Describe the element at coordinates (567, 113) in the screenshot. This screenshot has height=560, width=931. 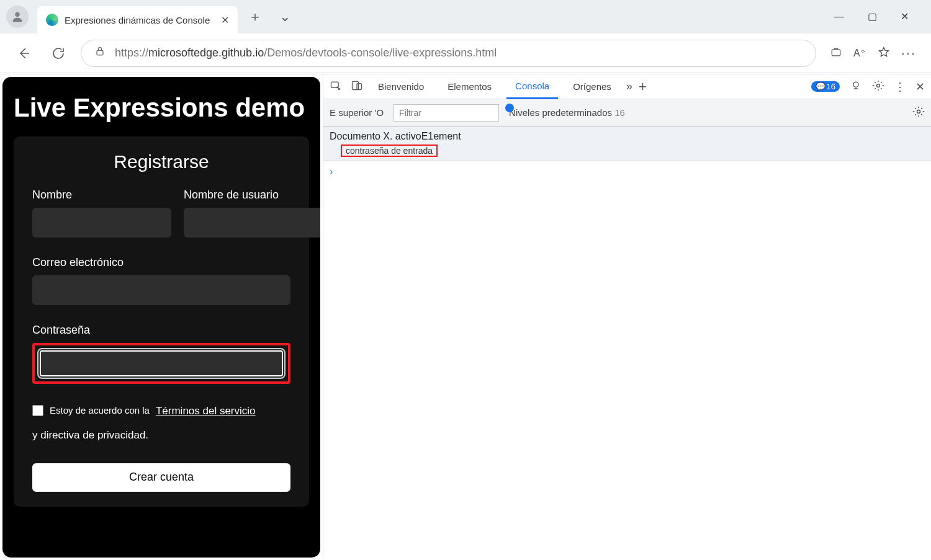
I see `log-levels-selector: Niveles predeterminados 16` at that location.